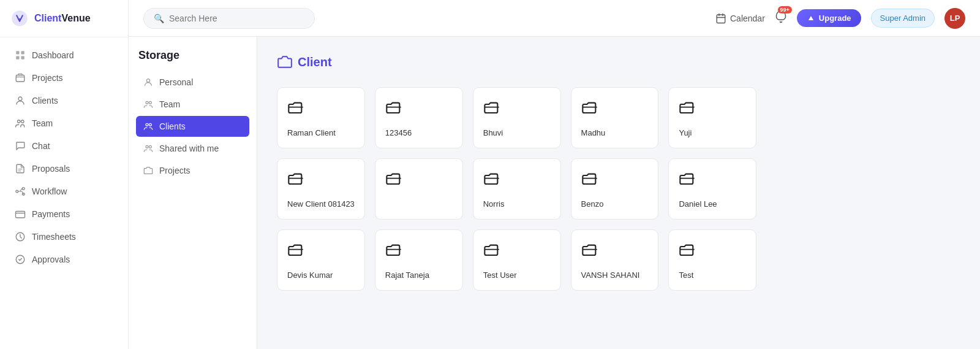  I want to click on folder-card: Bhuvi, so click(517, 118).